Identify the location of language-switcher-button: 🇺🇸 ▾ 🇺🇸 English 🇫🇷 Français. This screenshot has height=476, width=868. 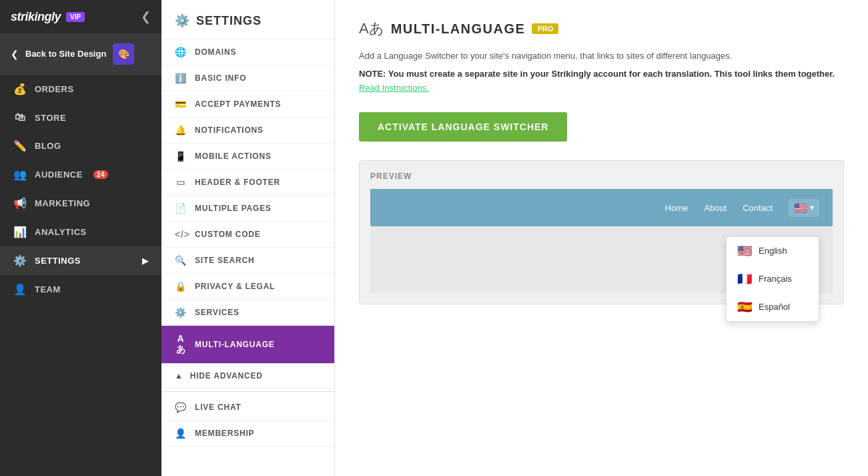
(804, 208).